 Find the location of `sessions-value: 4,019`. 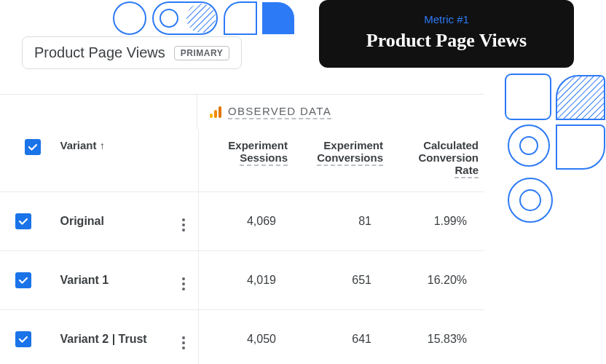

sessions-value: 4,019 is located at coordinates (246, 281).